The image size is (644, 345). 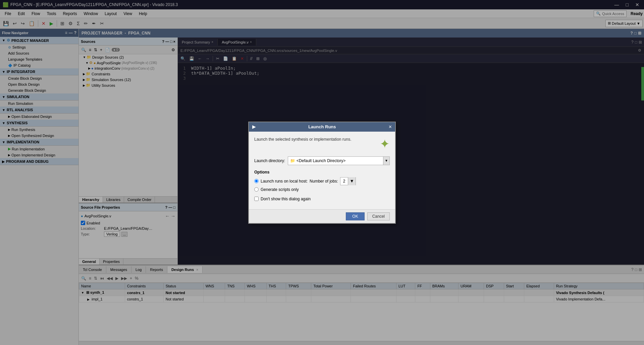 What do you see at coordinates (322, 127) in the screenshot?
I see `modal-title-bar: ▶ Launch Runs ×` at bounding box center [322, 127].